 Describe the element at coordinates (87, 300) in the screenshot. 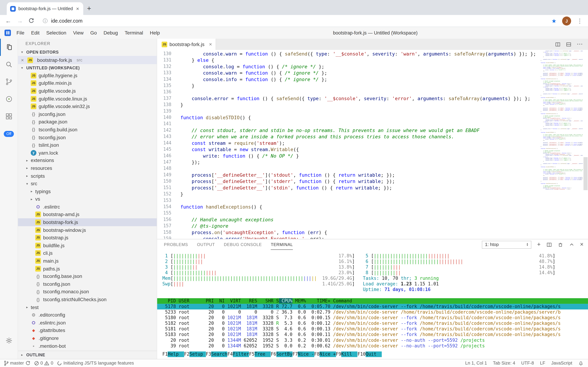

I see `tree-item-tsconfig.strictNullChecks.json: {}tsconfig.strictNullChecks.json` at that location.